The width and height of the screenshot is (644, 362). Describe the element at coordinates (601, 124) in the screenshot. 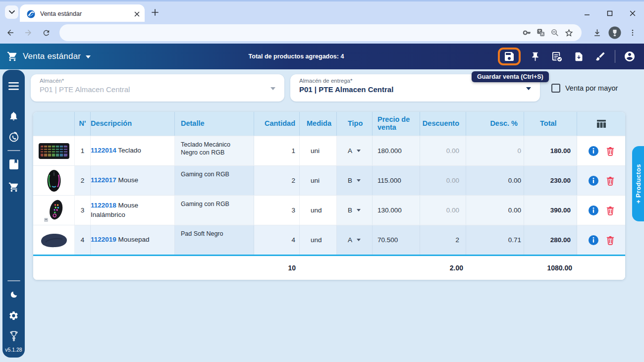

I see `column-settings-button` at that location.